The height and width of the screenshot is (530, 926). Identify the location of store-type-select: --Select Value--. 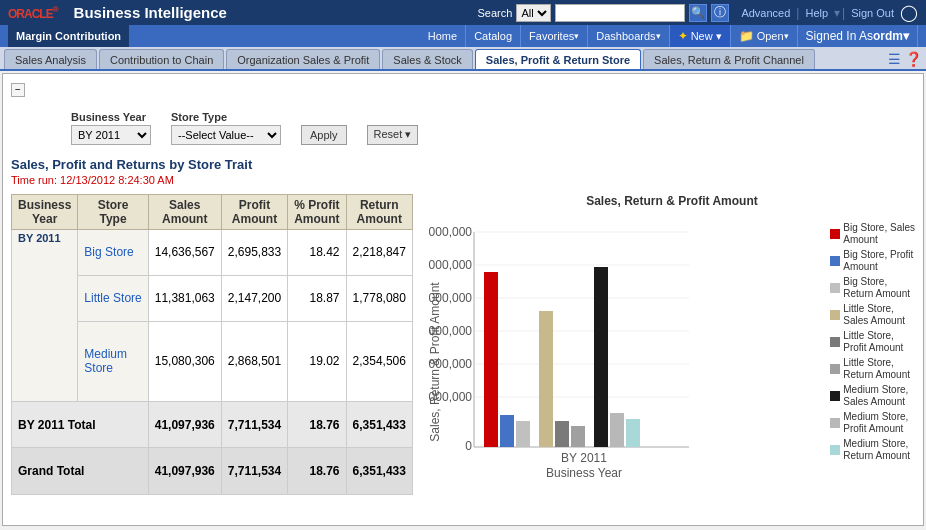
(226, 135).